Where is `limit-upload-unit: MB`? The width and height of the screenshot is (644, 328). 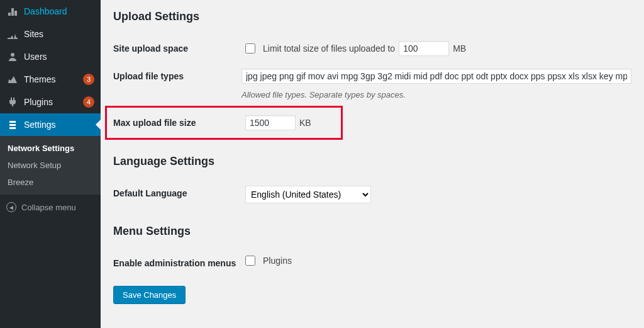 limit-upload-unit: MB is located at coordinates (459, 48).